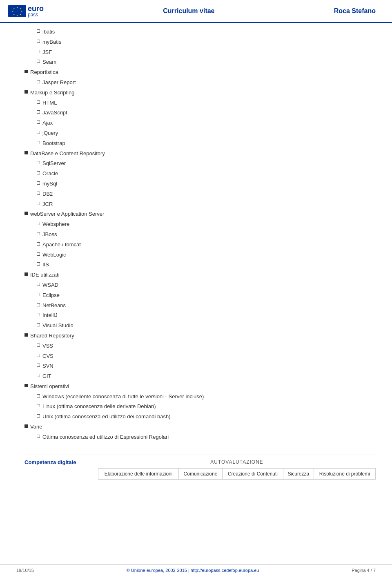 Image resolution: width=392 pixels, height=576 pixels. I want to click on list-item: mySql, so click(206, 184).